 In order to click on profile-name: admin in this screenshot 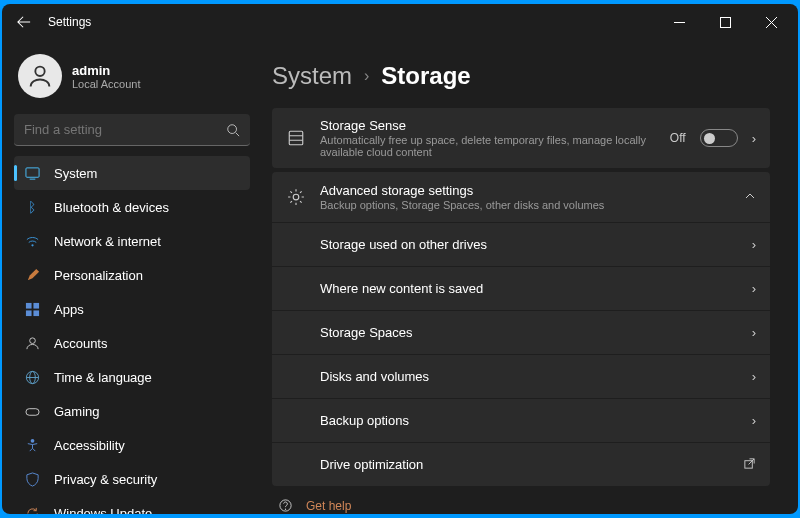, I will do `click(106, 70)`.